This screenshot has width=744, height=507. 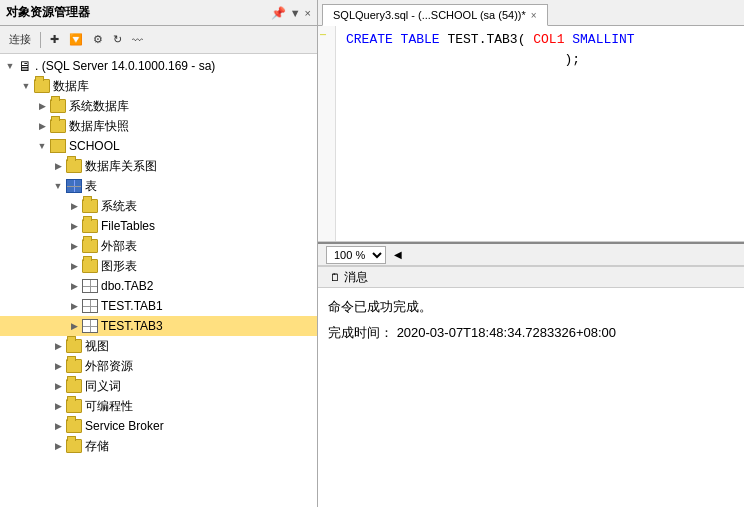 I want to click on code-closing: );, so click(x=463, y=60).